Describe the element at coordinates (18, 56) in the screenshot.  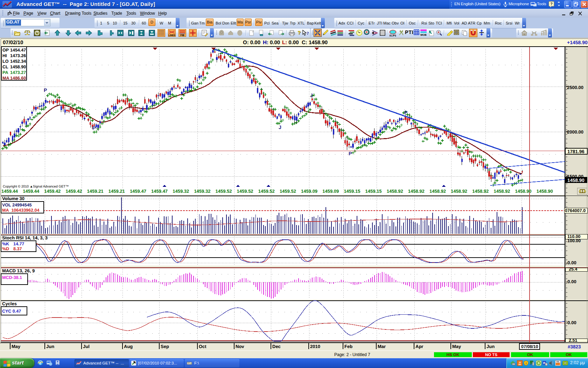
I see `svg-text: 1473.26` at that location.